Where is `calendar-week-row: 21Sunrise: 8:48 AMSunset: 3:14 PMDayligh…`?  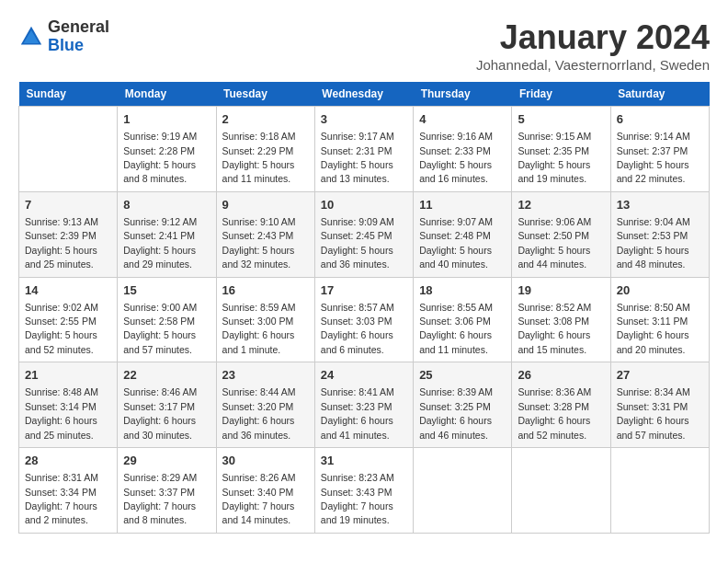 calendar-week-row: 21Sunrise: 8:48 AMSunset: 3:14 PMDayligh… is located at coordinates (364, 405).